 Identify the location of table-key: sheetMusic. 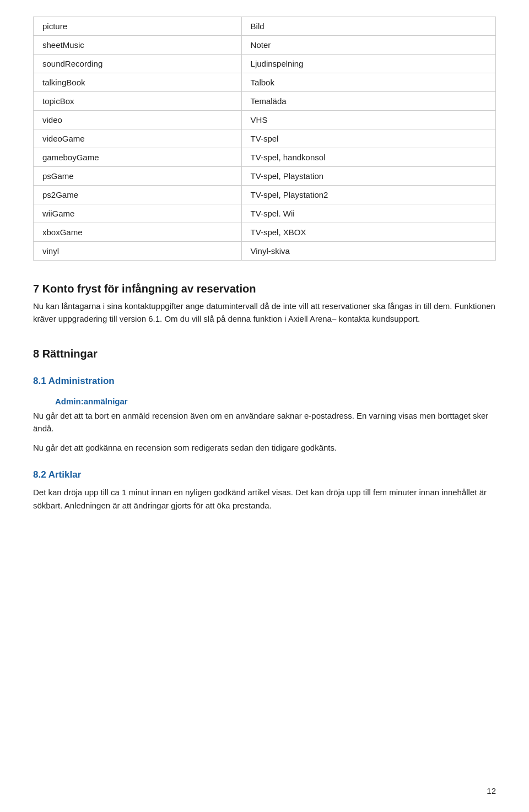
(138, 45).